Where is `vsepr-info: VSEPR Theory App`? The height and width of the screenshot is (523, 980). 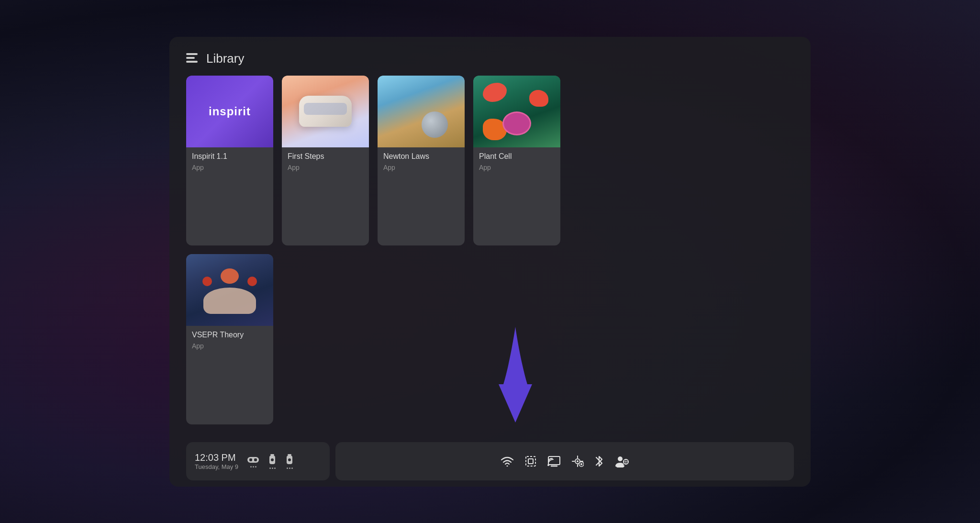
vsepr-info: VSEPR Theory App is located at coordinates (230, 341).